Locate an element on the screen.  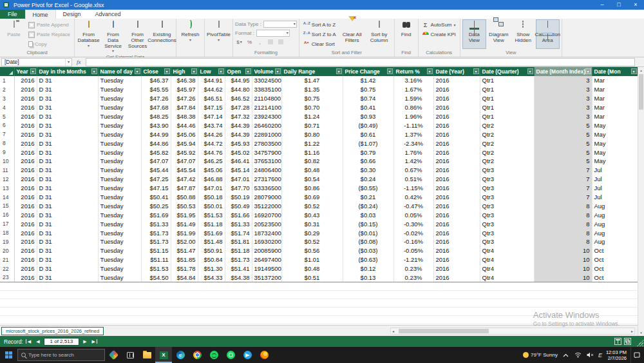
cell-price-change: $0.74 is located at coordinates (368, 99).